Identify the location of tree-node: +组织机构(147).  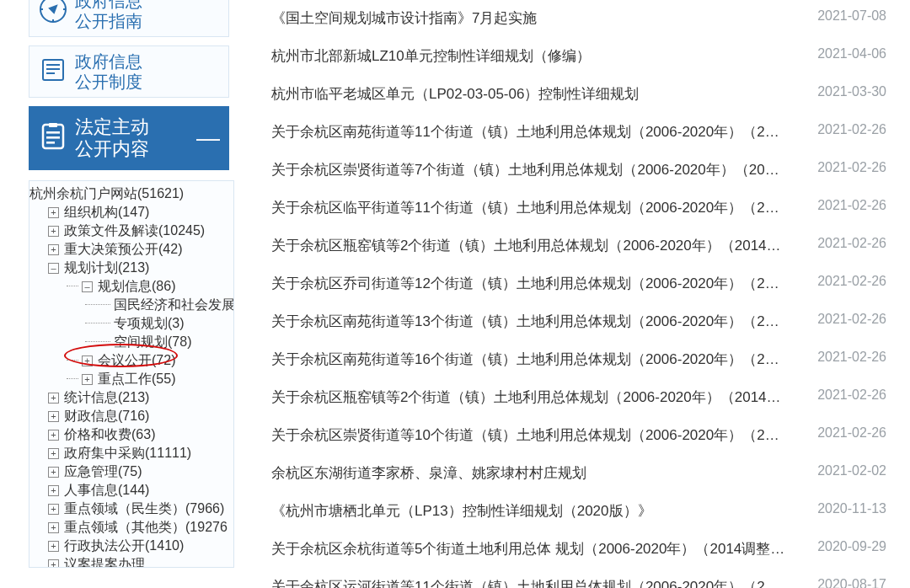
(141, 212).